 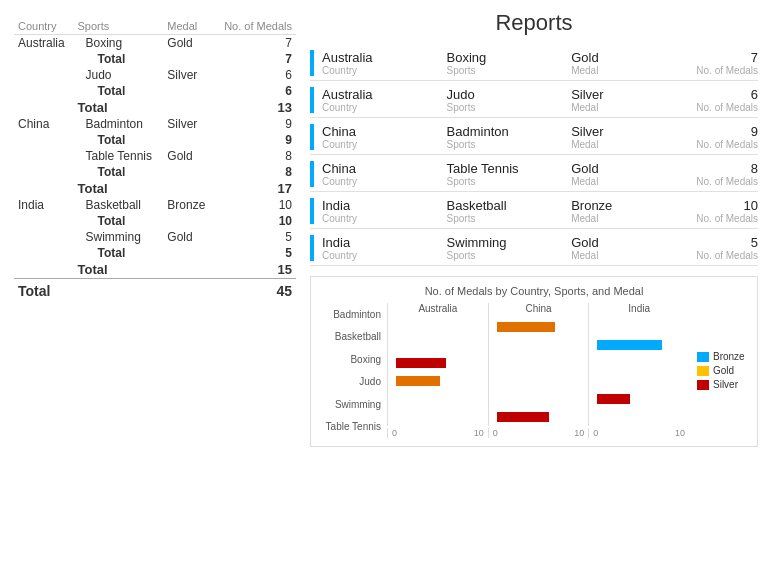 What do you see at coordinates (538, 364) in the screenshot?
I see `chart-groups: Australia China` at bounding box center [538, 364].